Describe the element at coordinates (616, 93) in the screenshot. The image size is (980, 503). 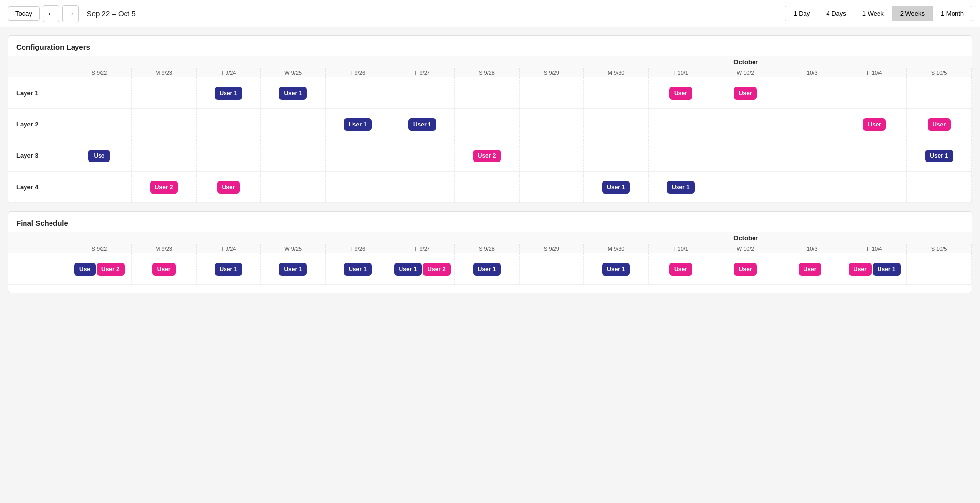
I see `cell-r0-c8` at that location.